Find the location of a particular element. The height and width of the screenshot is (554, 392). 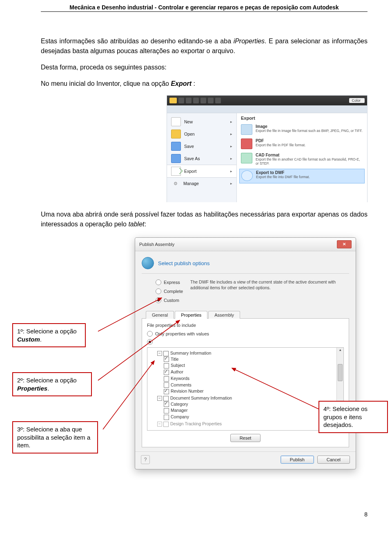

saveas-icon is located at coordinates (176, 159).